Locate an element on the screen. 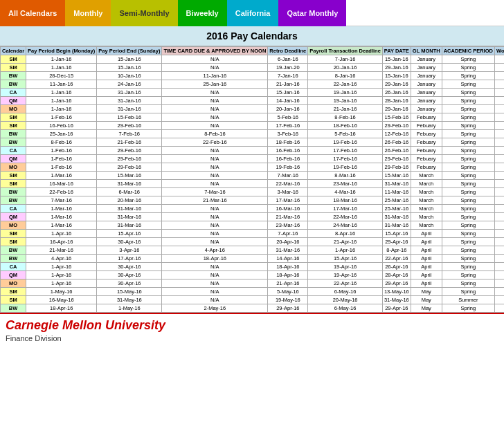 Image resolution: width=504 pixels, height=431 pixels. col-header-begin: Pay Period Begin (Monday) is located at coordinates (62, 51).